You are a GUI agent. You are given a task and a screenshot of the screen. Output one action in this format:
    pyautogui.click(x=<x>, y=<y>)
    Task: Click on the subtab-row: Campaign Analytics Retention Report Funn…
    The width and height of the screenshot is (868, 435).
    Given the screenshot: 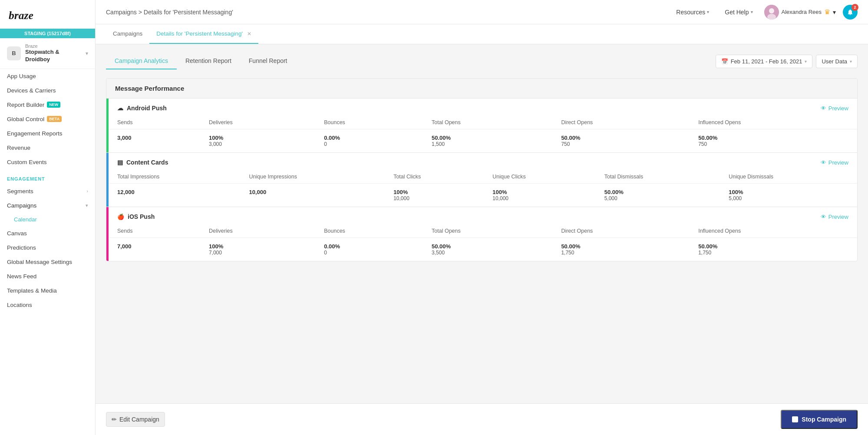 What is the action you would take?
    pyautogui.click(x=482, y=61)
    